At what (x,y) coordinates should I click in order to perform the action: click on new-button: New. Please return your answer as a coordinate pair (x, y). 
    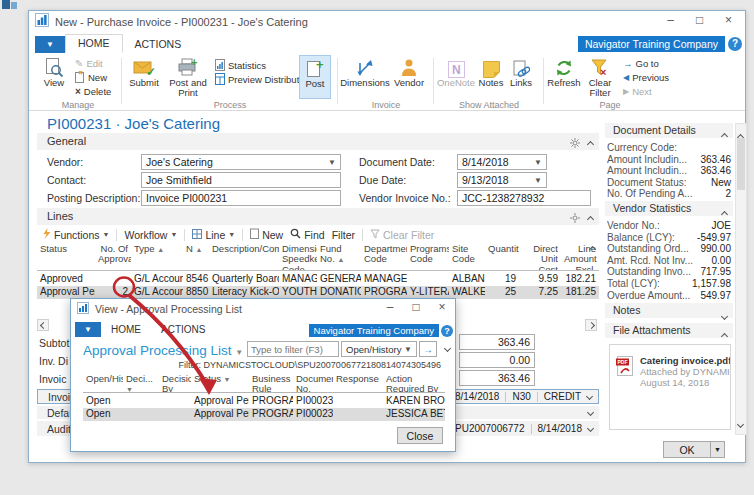
    Looking at the image, I should click on (91, 78).